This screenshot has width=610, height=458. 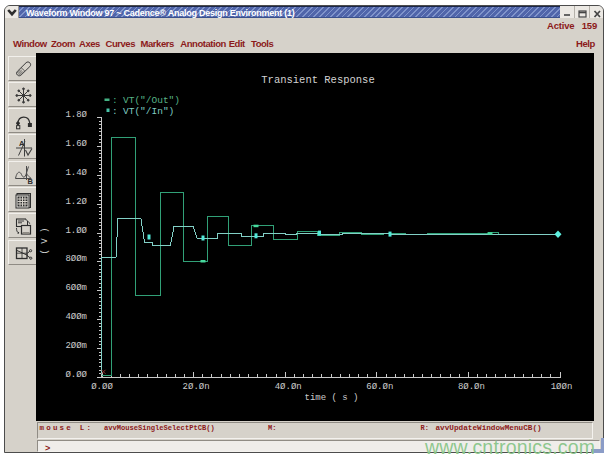 I want to click on svg-text: 2Ø.Øn, so click(x=196, y=387).